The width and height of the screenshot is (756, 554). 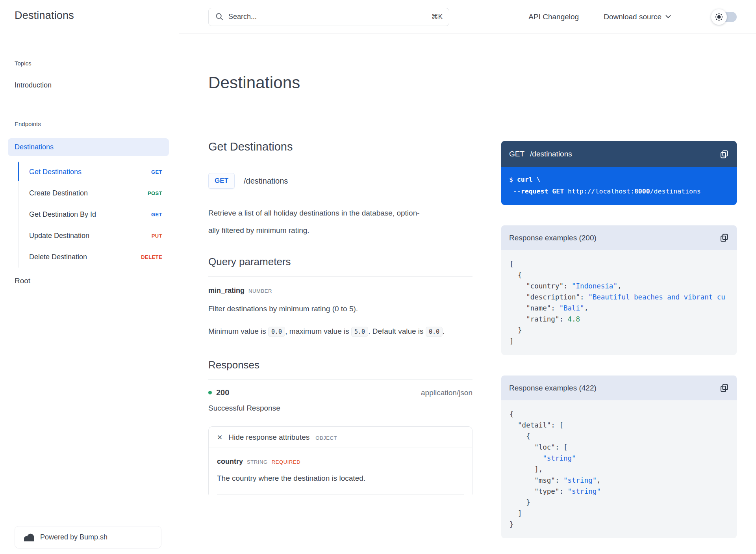 What do you see at coordinates (58, 257) in the screenshot?
I see `operation-label: Delete Destination` at bounding box center [58, 257].